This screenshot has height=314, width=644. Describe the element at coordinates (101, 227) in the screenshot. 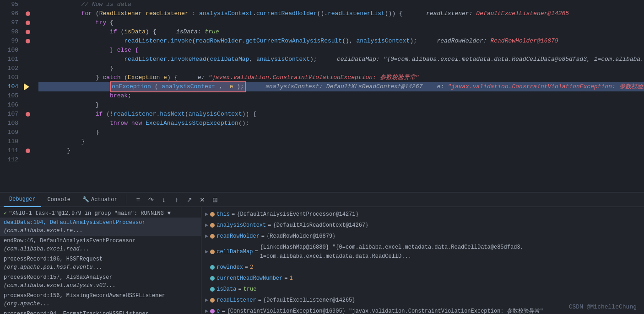

I see `stack-frame-0: dealData:104, DefaultAnalysisEventProces…` at that location.